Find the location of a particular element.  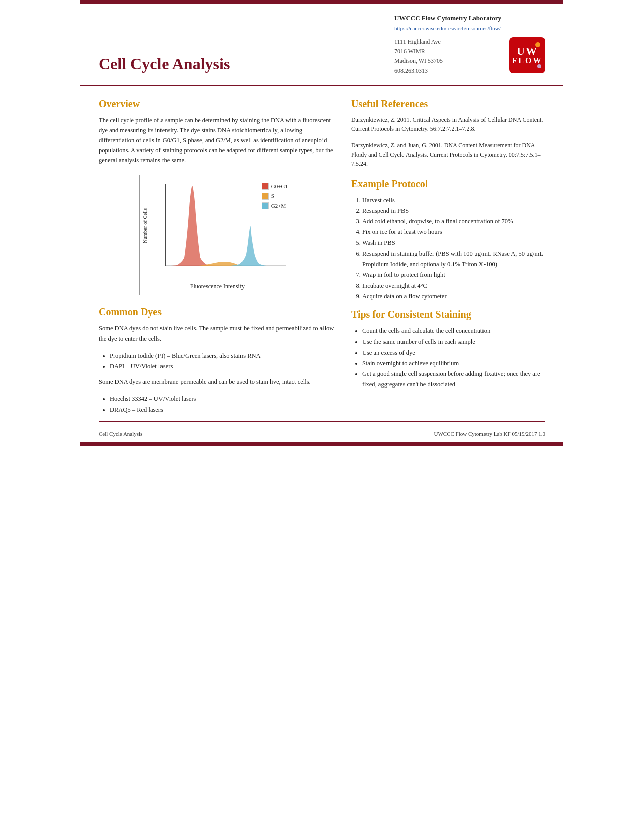

ref-1: Darzynkiewicz, Z. 2011. Critical Aspects… is located at coordinates (448, 125).